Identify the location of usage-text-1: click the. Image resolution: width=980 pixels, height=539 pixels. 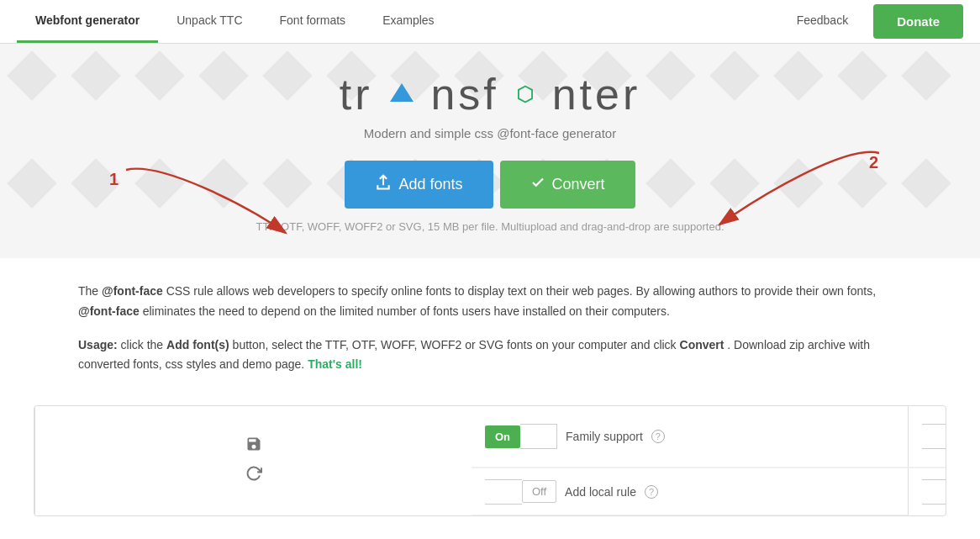
(144, 345).